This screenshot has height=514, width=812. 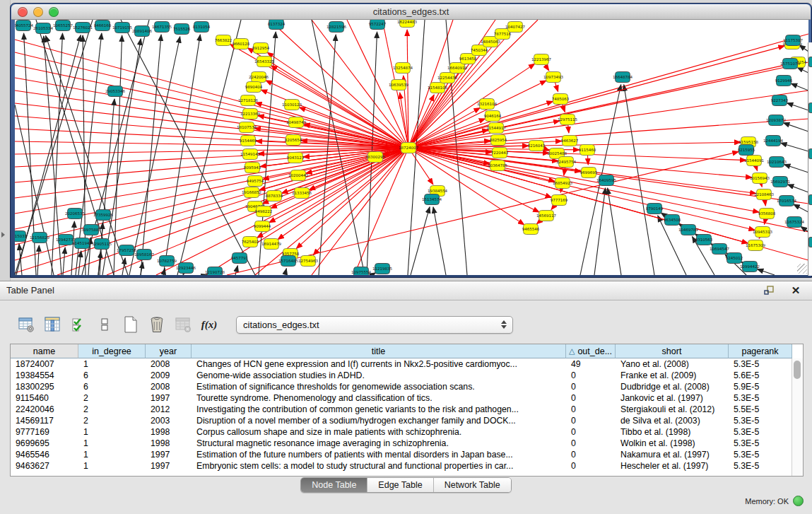 What do you see at coordinates (361, 271) in the screenshot?
I see `graph-node: 10975554` at bounding box center [361, 271].